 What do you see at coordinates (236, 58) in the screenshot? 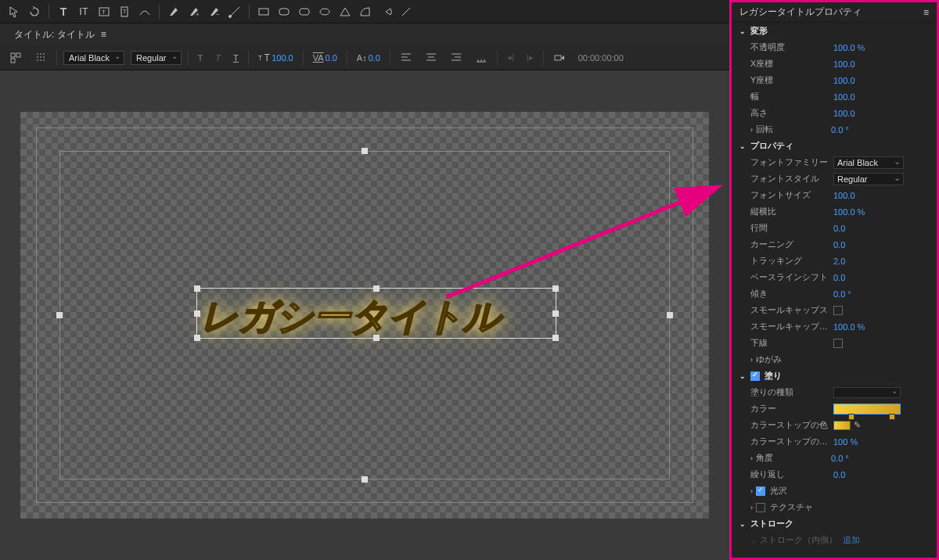
I see `underline-icon: T` at bounding box center [236, 58].